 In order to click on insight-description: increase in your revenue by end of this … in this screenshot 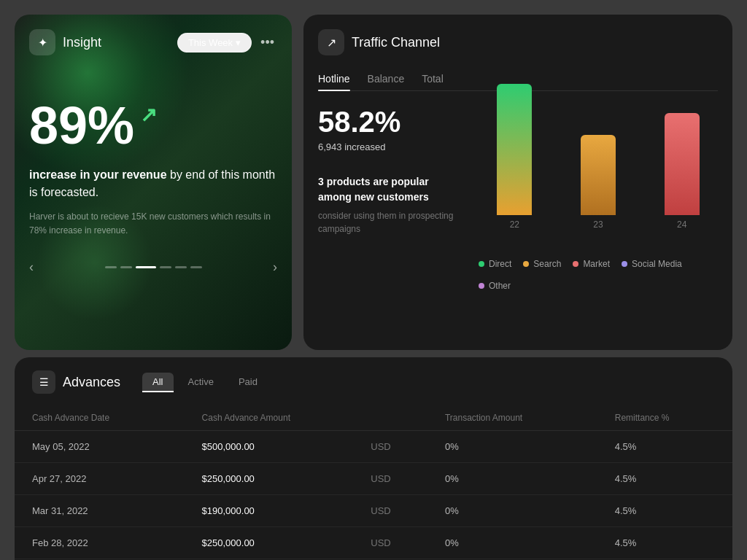, I will do `click(153, 202)`.